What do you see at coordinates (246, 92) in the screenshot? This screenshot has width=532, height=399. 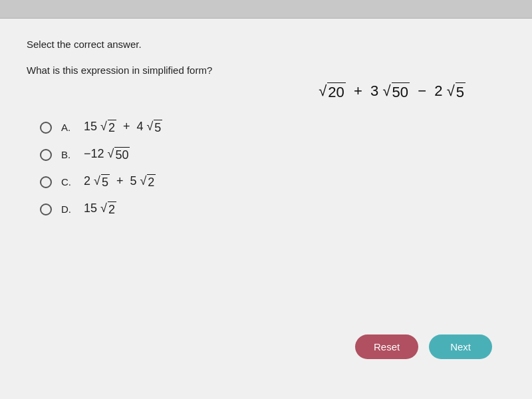 I see `expression-display: √ 20 + 3 √ 50 − 2 √ 5` at bounding box center [246, 92].